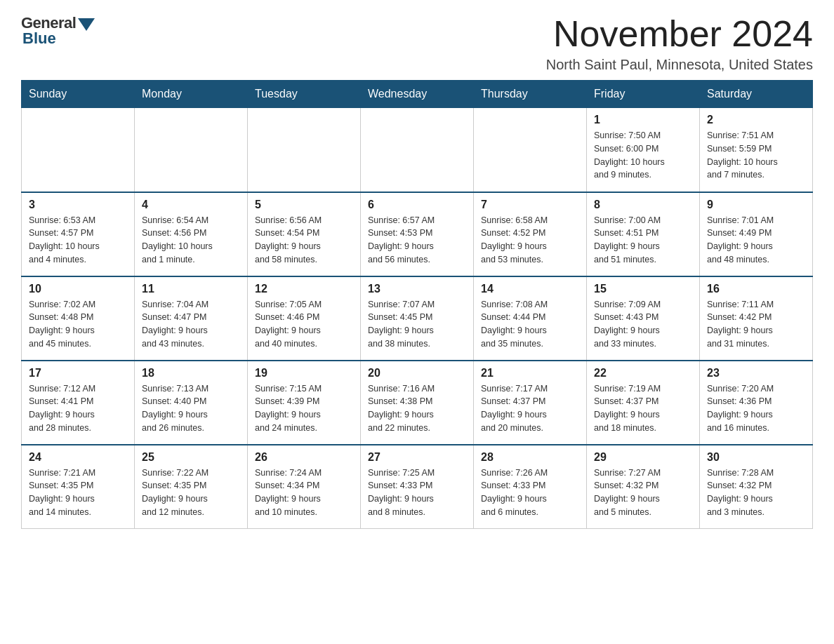 The width and height of the screenshot is (834, 644). Describe the element at coordinates (643, 205) in the screenshot. I see `day-number: 8` at that location.